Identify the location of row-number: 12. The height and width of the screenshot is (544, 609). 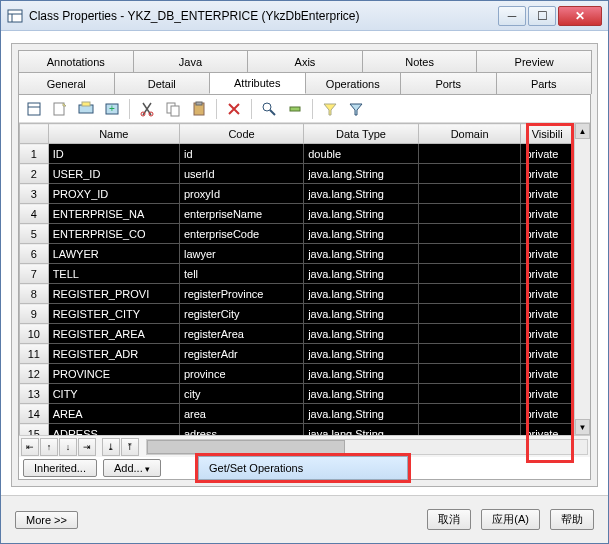
(34, 374).